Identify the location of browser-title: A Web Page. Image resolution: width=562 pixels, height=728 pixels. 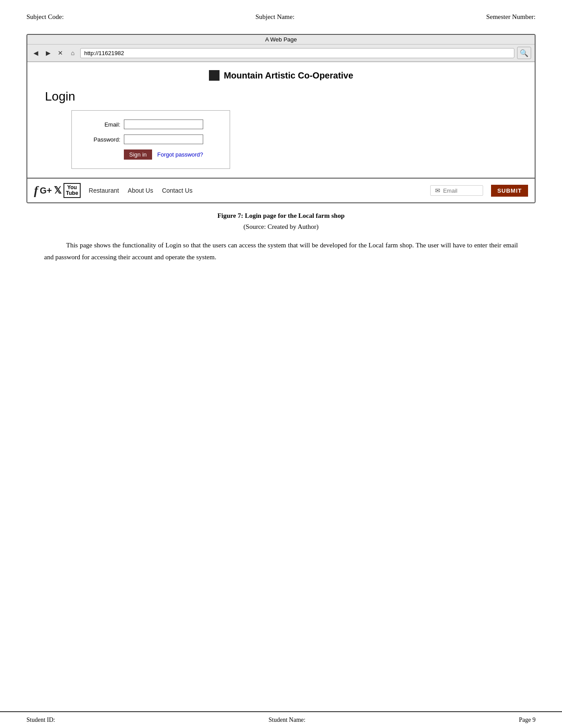
(281, 40).